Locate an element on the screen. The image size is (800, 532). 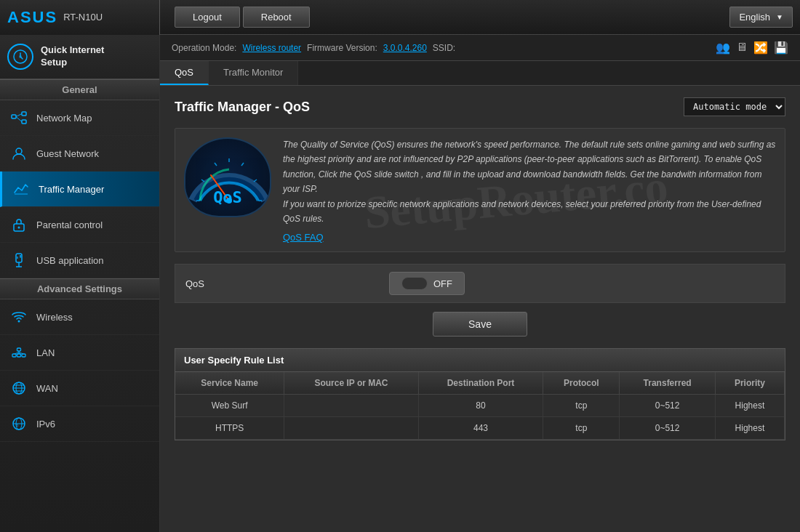
sidebar-label-ipv6: IPv6 is located at coordinates (46, 424).